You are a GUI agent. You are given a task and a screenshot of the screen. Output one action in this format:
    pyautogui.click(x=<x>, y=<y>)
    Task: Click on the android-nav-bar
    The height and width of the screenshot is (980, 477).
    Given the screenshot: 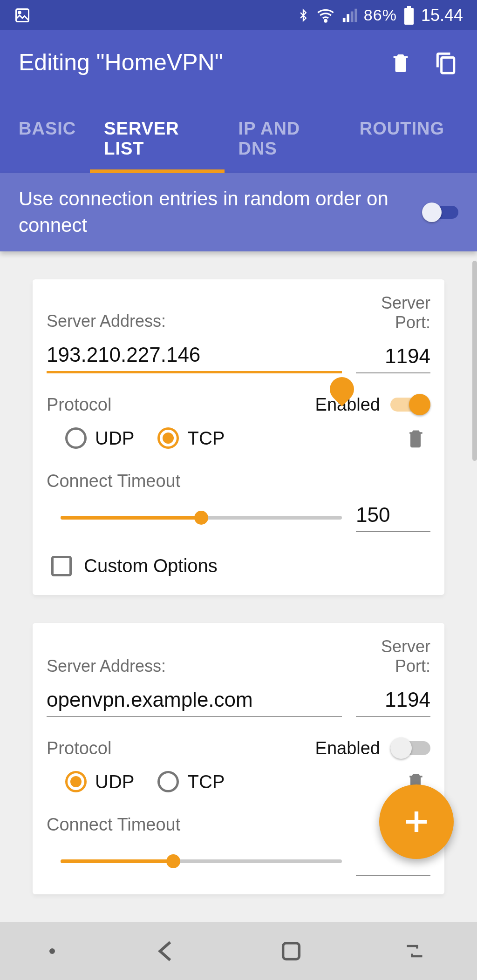 What is the action you would take?
    pyautogui.click(x=238, y=951)
    